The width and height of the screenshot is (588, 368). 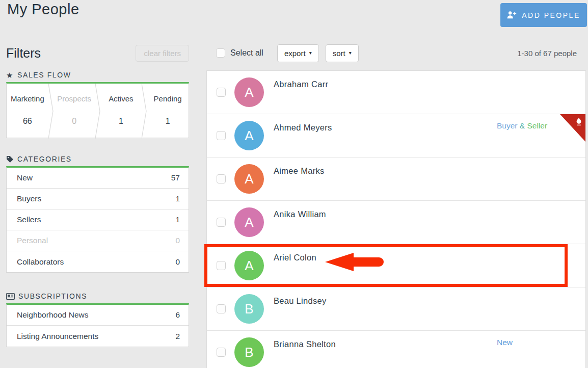 What do you see at coordinates (98, 241) in the screenshot?
I see `category-row-personal: Personal 0` at bounding box center [98, 241].